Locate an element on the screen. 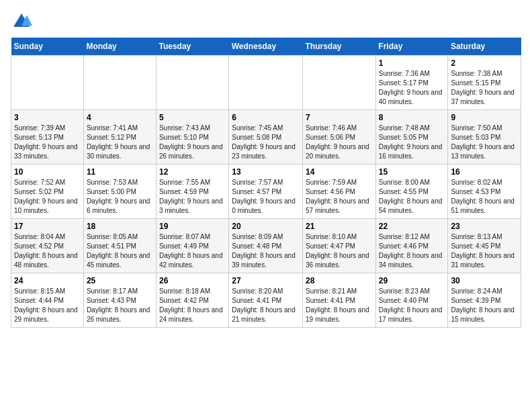  calendar-week-row: 17Sunrise: 8:04 AM Sunset: 4:52 PM Dayli… is located at coordinates (266, 246).